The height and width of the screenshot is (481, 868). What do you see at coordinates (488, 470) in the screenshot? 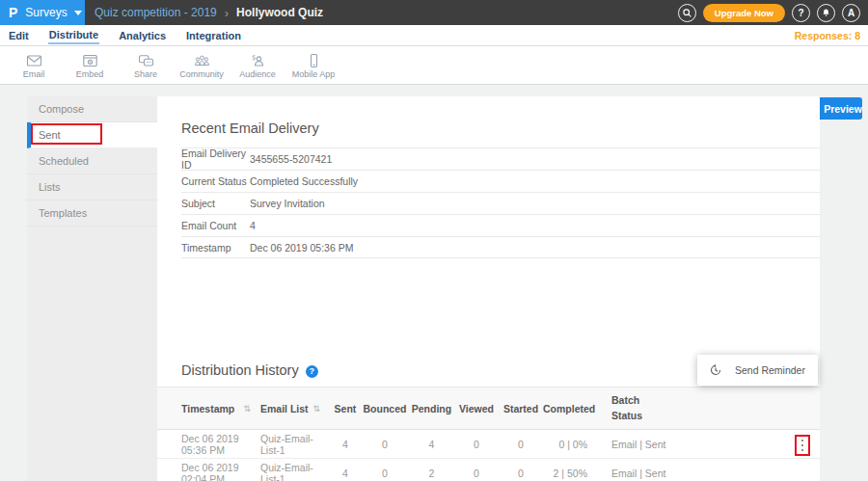
I see `table-row: Dec 06 2019 02:04 PM Quiz-Email-List-1 4…` at bounding box center [488, 470].